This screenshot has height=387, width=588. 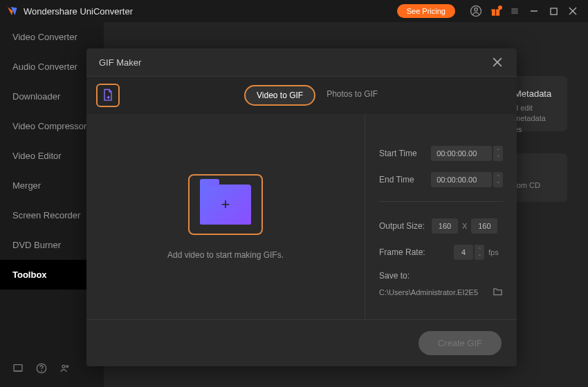 I want to click on create-gif-button: Create GIF, so click(x=460, y=343).